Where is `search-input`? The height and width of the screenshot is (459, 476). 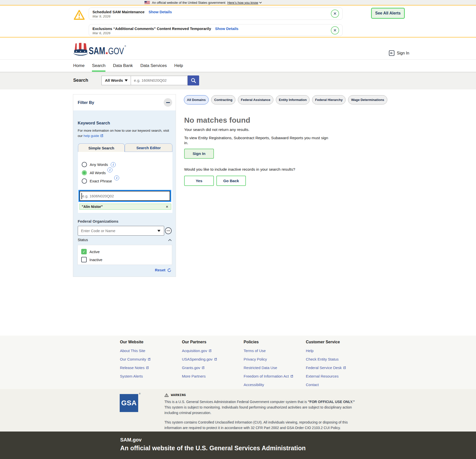 search-input is located at coordinates (159, 80).